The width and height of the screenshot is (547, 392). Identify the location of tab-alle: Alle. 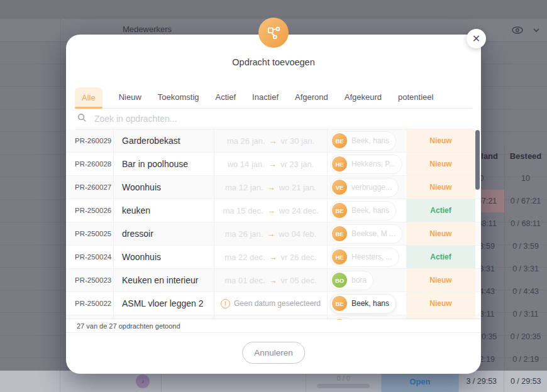
(89, 98).